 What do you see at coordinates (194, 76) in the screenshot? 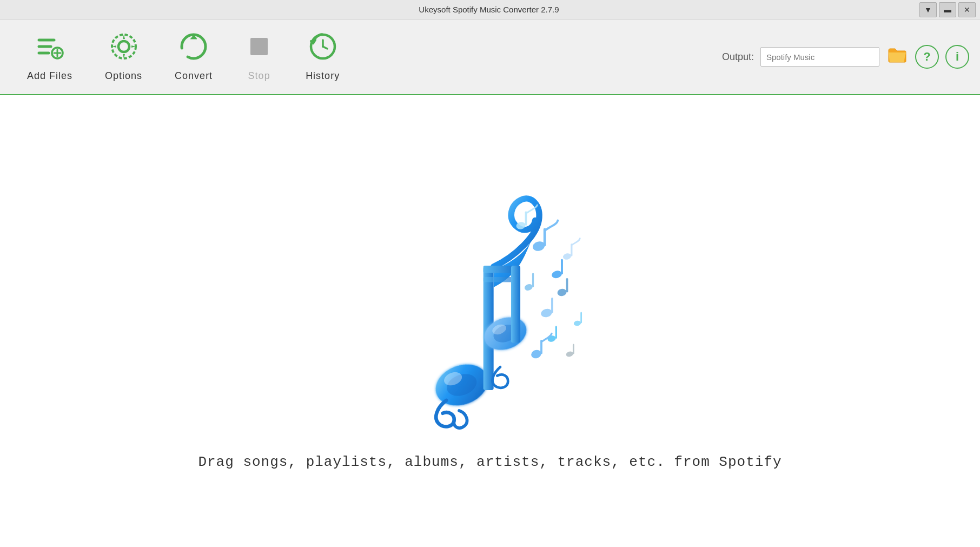
I see `convert-label: Convert` at bounding box center [194, 76].